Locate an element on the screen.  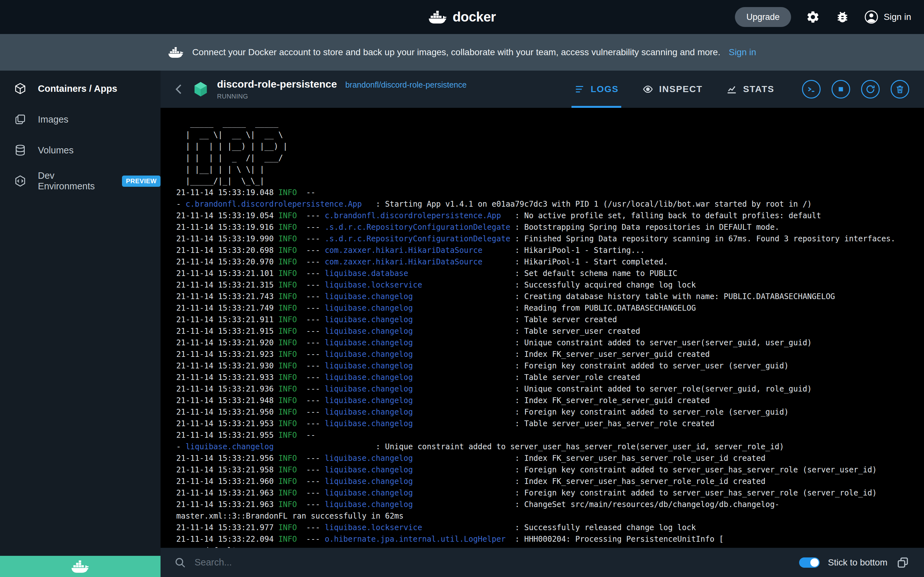
user-avatar-icon is located at coordinates (872, 17).